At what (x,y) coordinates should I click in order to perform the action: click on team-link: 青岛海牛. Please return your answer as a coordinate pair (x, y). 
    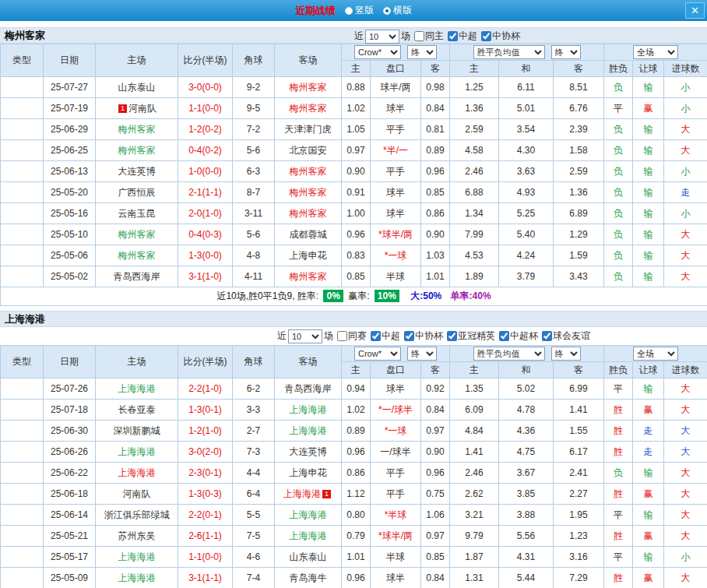
    Looking at the image, I should click on (308, 578).